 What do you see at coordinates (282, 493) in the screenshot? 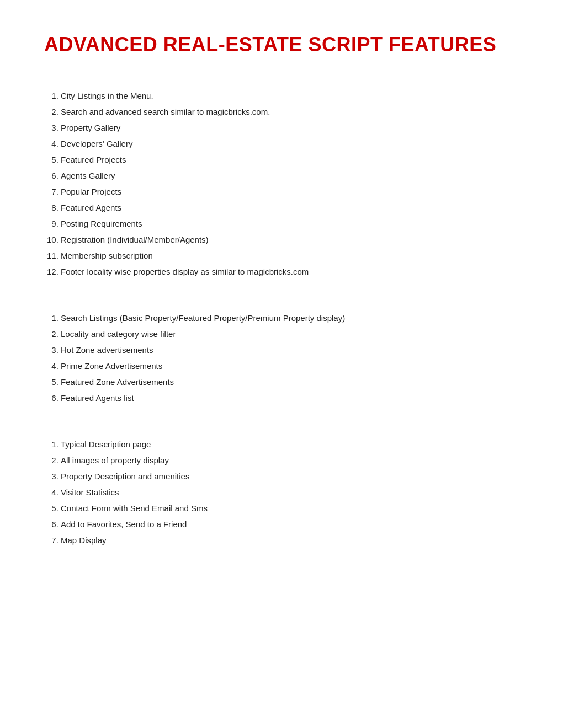
I see `section-3-list: Typical Description pageAll images of pr…` at bounding box center [282, 493].